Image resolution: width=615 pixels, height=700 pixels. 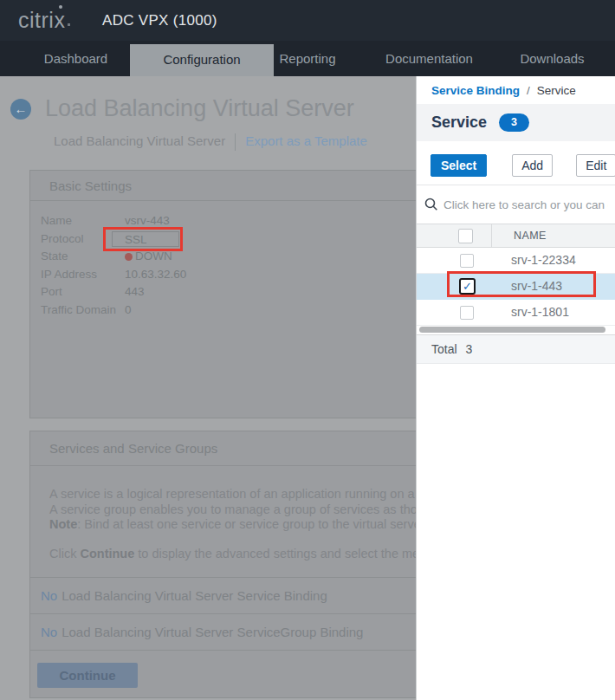 I want to click on back-button: ←, so click(x=21, y=109).